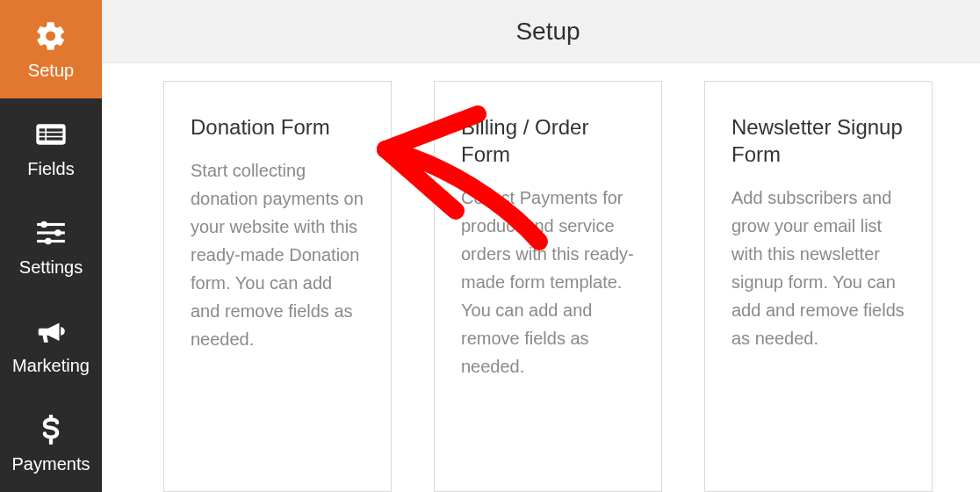 This screenshot has height=492, width=980. I want to click on bullhorn-icon, so click(51, 331).